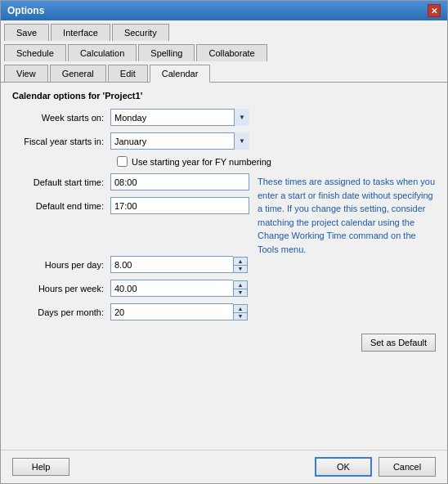 The width and height of the screenshot is (448, 484). Describe the element at coordinates (240, 269) in the screenshot. I see `hours-per-day-down-button: ▼` at that location.